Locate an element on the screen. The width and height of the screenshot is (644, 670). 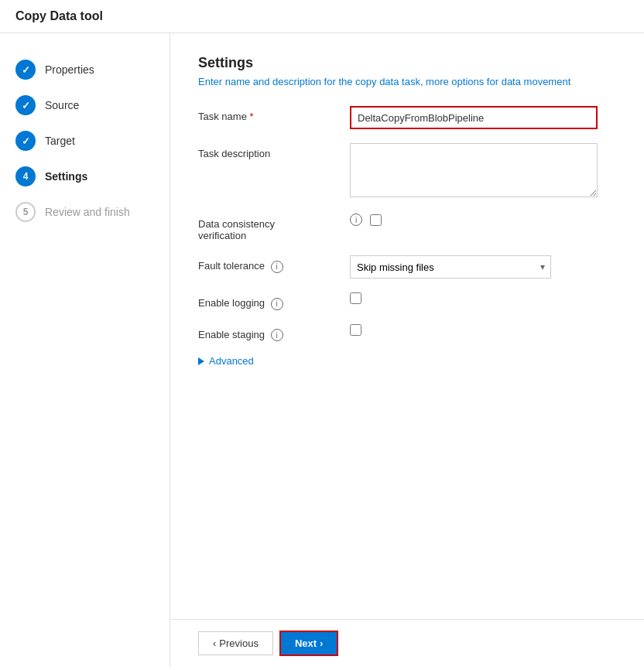
task-description-textarea is located at coordinates (474, 170).